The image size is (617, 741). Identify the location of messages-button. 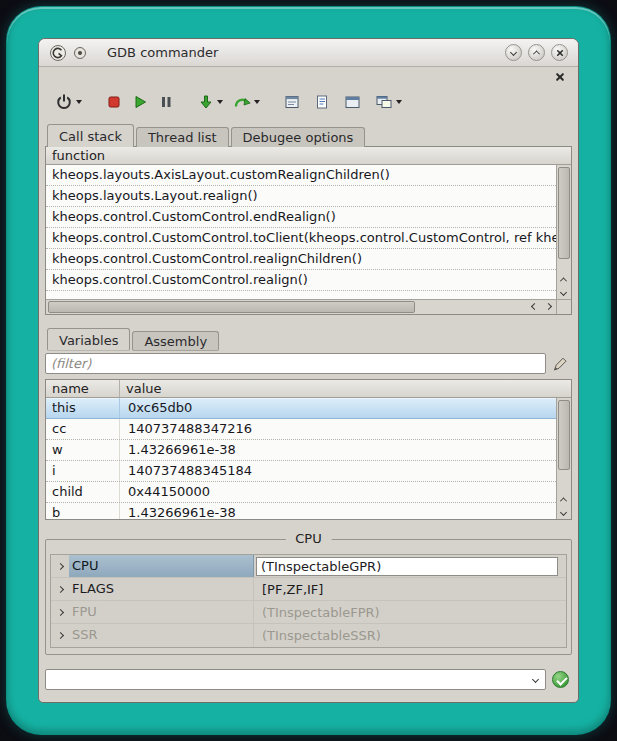
(292, 102).